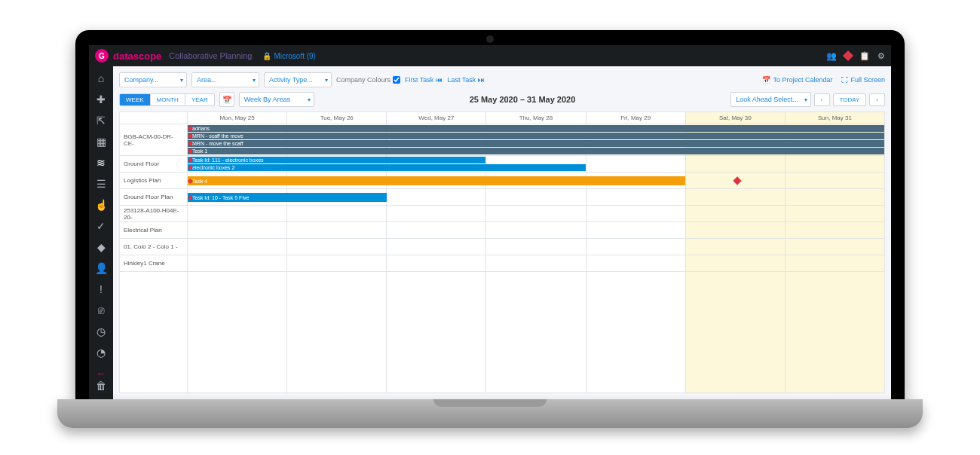 The width and height of the screenshot is (980, 455). What do you see at coordinates (101, 310) in the screenshot?
I see `monitor-icon: ⎚` at bounding box center [101, 310].